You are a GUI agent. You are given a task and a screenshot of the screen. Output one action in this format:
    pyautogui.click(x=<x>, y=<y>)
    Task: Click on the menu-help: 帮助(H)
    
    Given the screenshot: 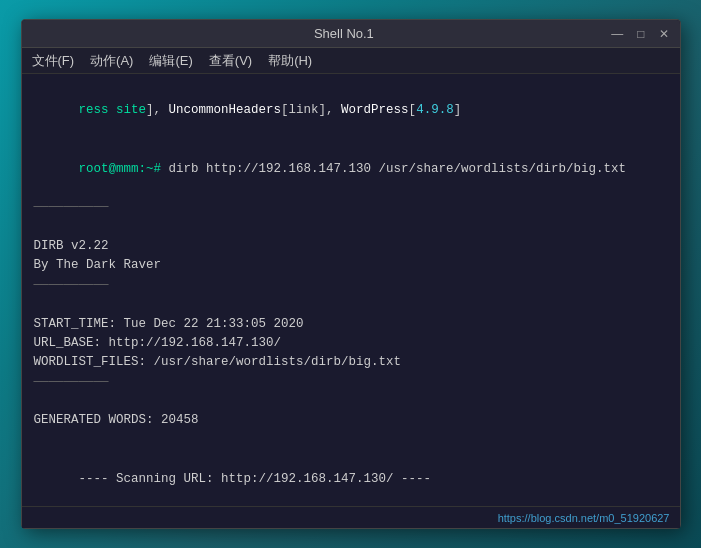 What is the action you would take?
    pyautogui.click(x=290, y=61)
    